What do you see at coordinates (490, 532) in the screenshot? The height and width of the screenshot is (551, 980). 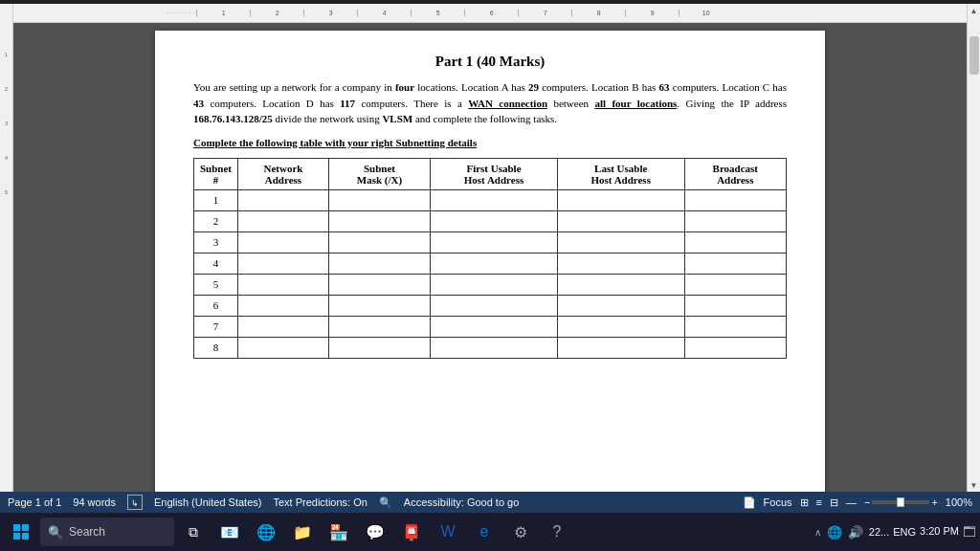 I see `taskbar: 🔍 Search ⧉ 📧 🌐 📁 🏪 💬 📮 W e ⚙ ? ∧ 🌐 🔊 22.…` at bounding box center [490, 532].